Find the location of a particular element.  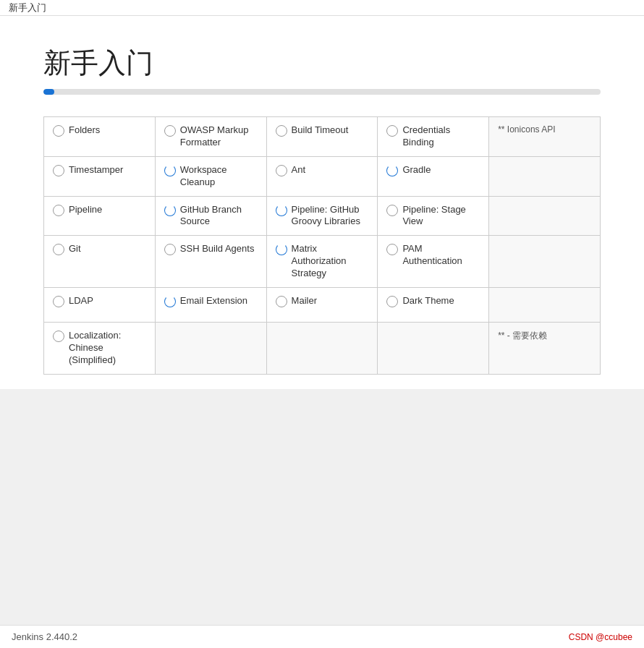

plugin-icon-credentials is located at coordinates (392, 131).